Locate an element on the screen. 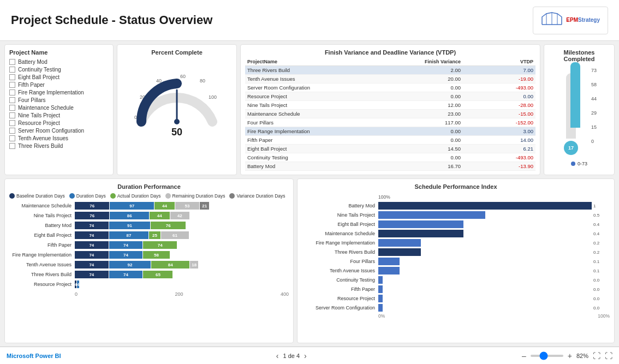 This screenshot has height=364, width=619. duration-legend-item: Duration Days is located at coordinates (87, 196).